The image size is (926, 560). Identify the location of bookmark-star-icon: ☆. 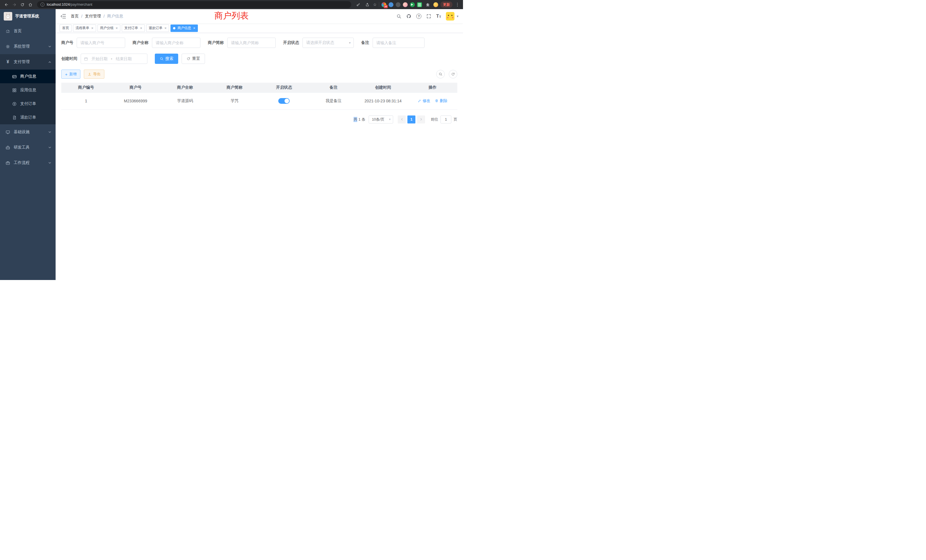
(375, 5).